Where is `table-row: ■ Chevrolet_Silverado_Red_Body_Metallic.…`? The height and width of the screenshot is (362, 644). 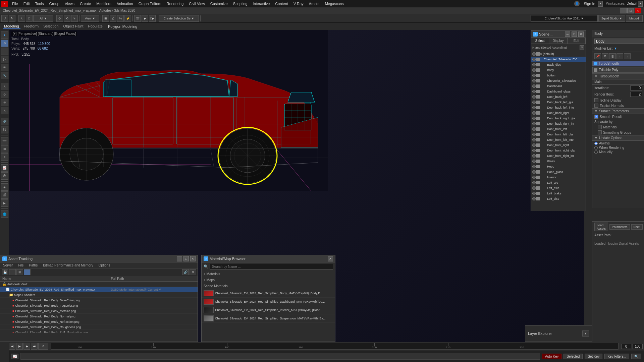 table-row: ■ Chevrolet_Silverado_Red_Body_Metallic.… is located at coordinates (99, 311).